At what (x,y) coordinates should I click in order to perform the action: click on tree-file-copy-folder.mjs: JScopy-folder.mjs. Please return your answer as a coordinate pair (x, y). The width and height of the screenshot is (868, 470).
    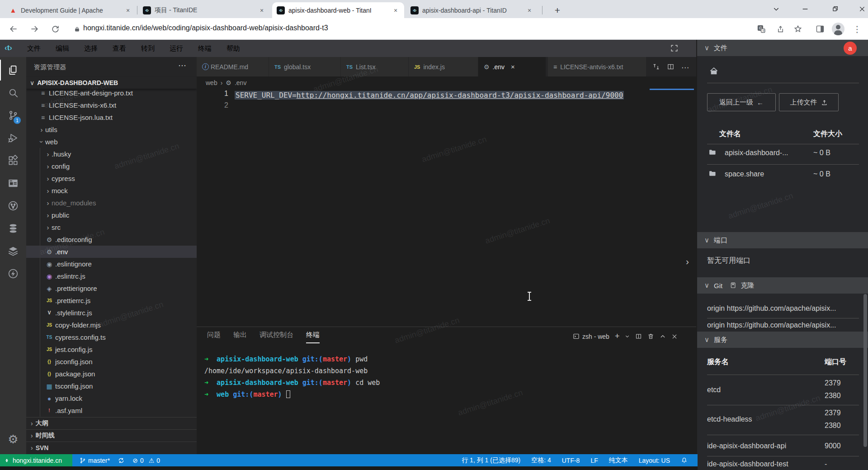
    Looking at the image, I should click on (111, 325).